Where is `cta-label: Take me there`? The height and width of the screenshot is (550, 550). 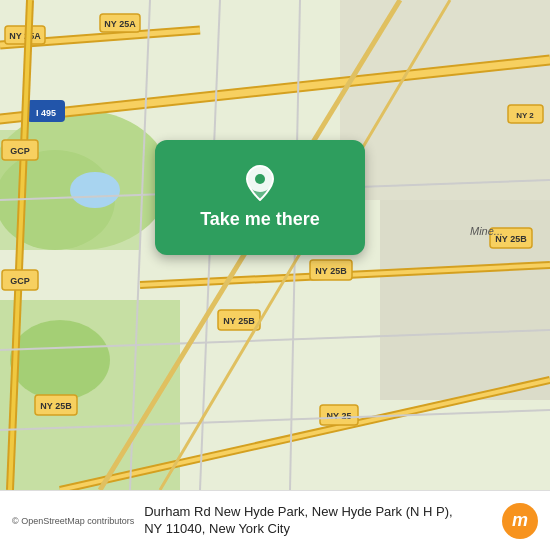
cta-label: Take me there is located at coordinates (260, 220).